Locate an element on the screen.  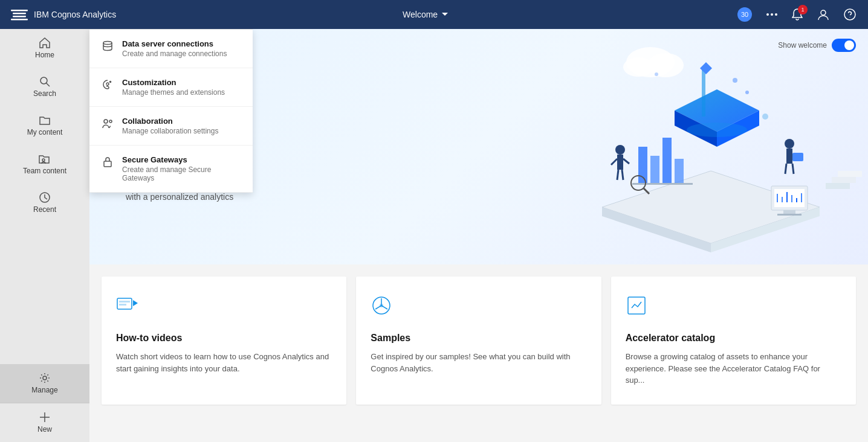
manage-icon is located at coordinates (45, 378).